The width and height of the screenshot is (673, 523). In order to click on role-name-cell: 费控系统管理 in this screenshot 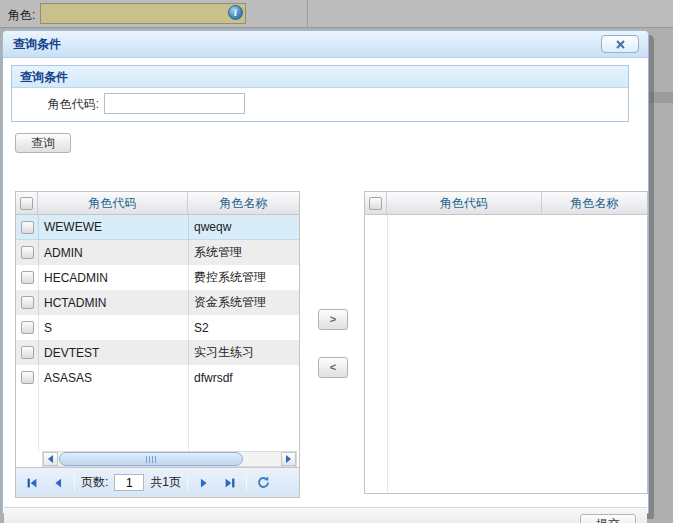, I will do `click(244, 278)`.